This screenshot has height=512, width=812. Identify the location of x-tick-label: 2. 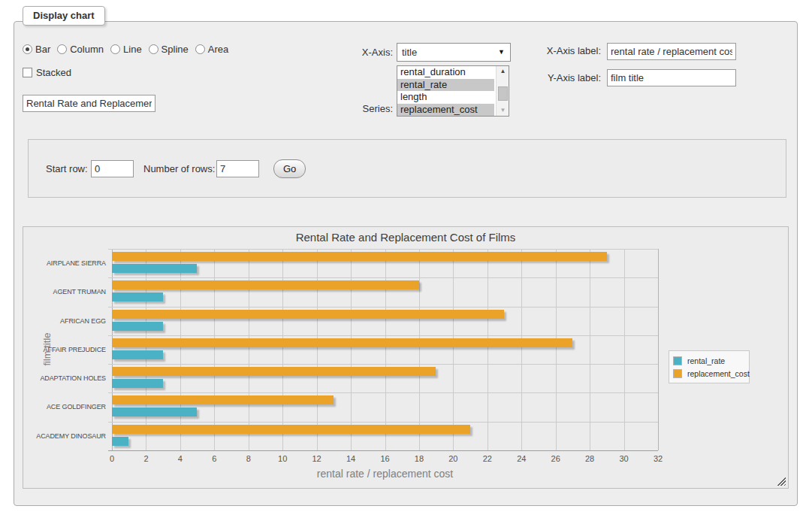
(146, 459).